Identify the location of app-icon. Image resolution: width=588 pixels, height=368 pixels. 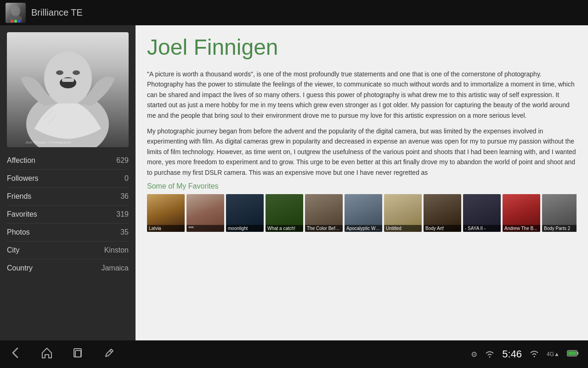
(16, 13).